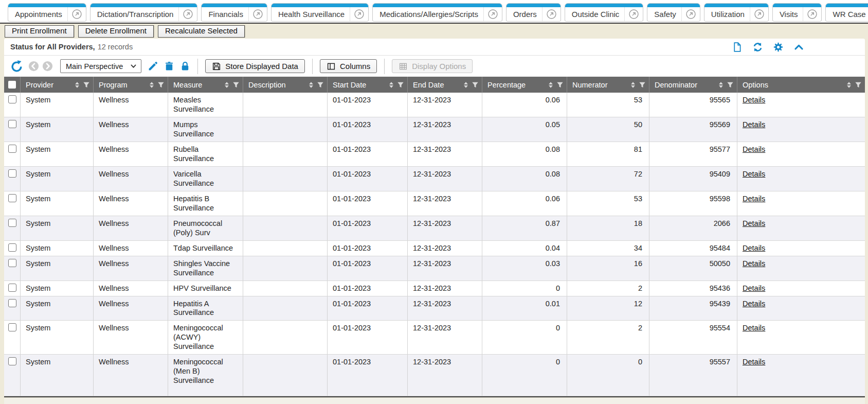 The width and height of the screenshot is (868, 404). What do you see at coordinates (185, 66) in the screenshot?
I see `lock-icon` at bounding box center [185, 66].